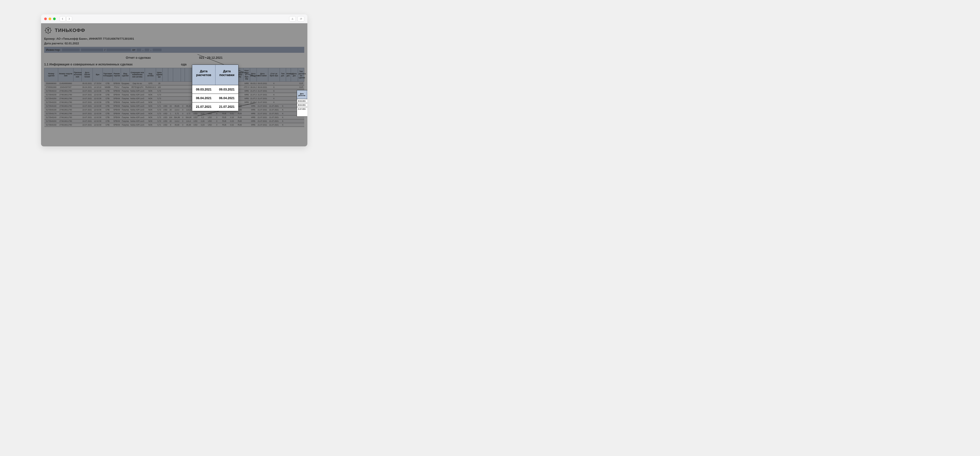  Describe the element at coordinates (215, 88) in the screenshot. I see `zoom-callout: Дата расчетов Дата поставки 09.03.202109…` at that location.